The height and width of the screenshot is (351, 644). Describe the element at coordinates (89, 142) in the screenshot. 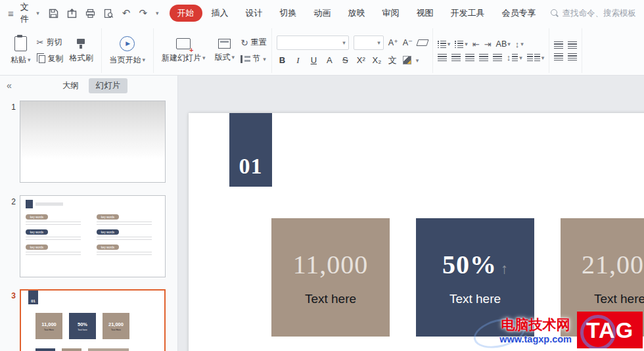

I see `slide-thumbnail-row-1: 1` at that location.